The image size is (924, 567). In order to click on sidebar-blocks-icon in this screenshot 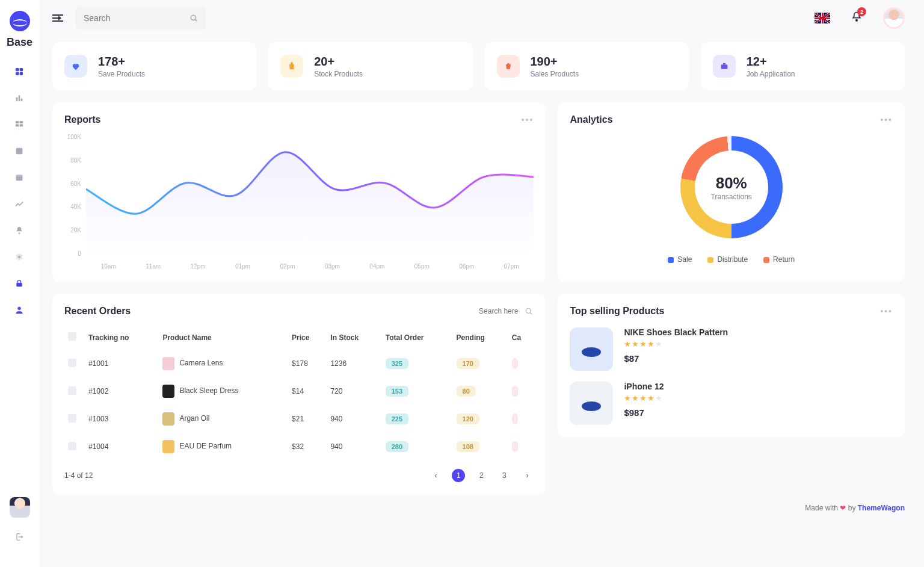, I will do `click(20, 125)`.